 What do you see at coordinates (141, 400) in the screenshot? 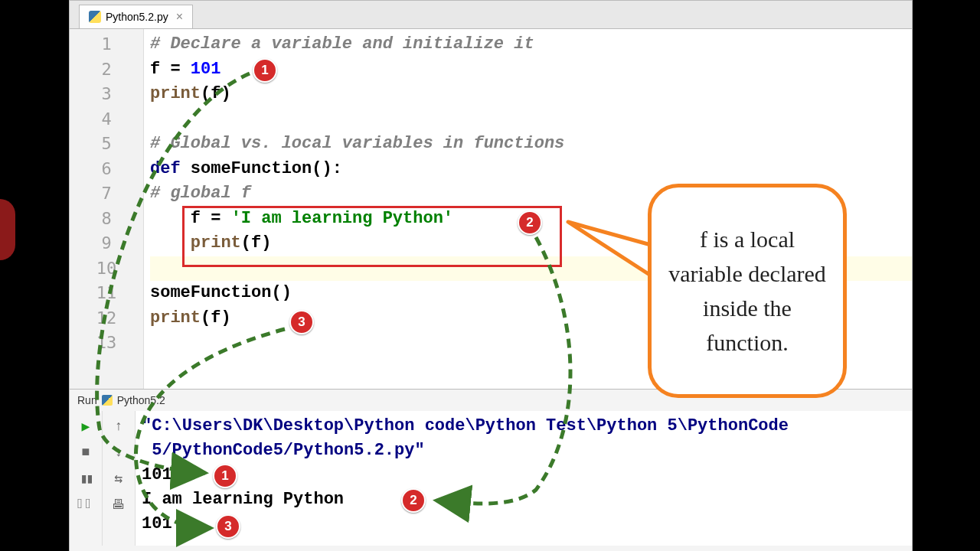
I see `run-config: Python5.2` at bounding box center [141, 400].